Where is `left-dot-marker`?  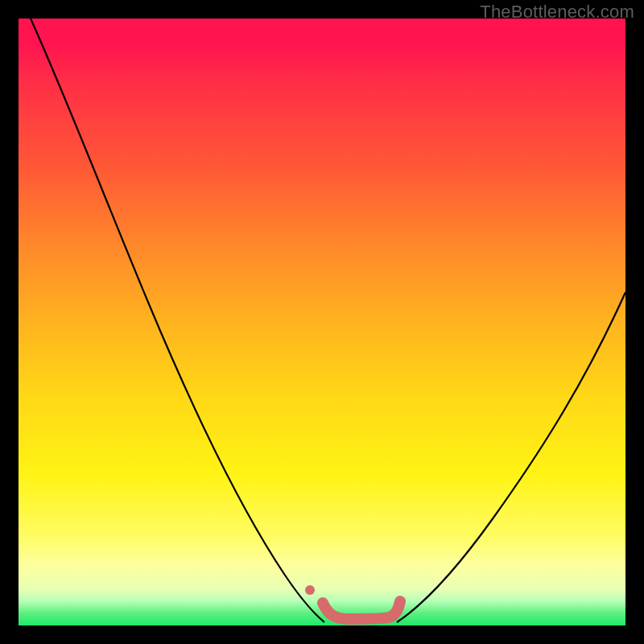 left-dot-marker is located at coordinates (310, 590).